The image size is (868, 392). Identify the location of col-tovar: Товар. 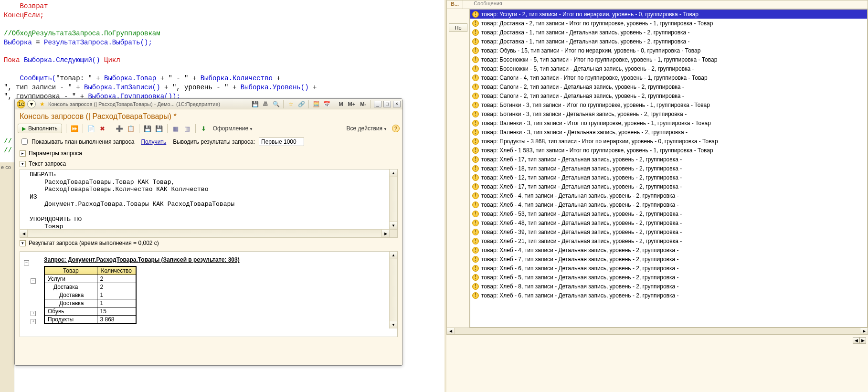
(71, 271).